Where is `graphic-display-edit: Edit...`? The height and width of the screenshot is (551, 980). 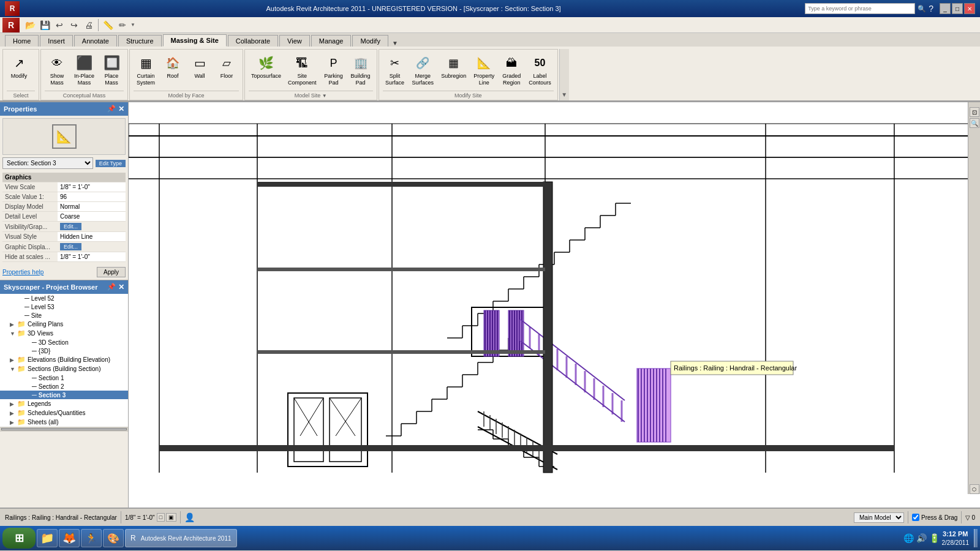 graphic-display-edit: Edit... is located at coordinates (92, 247).